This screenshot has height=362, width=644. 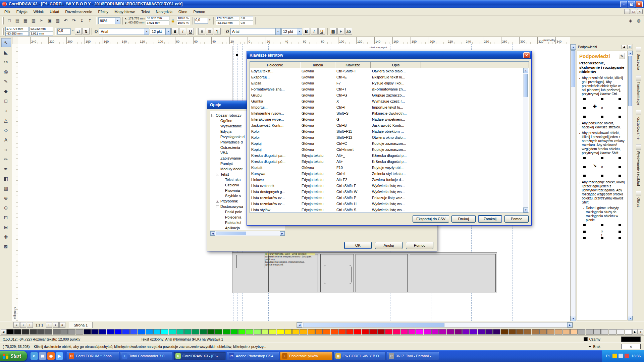 What do you see at coordinates (6, 247) in the screenshot?
I see `zoom-page-tool: ⊠` at bounding box center [6, 247].